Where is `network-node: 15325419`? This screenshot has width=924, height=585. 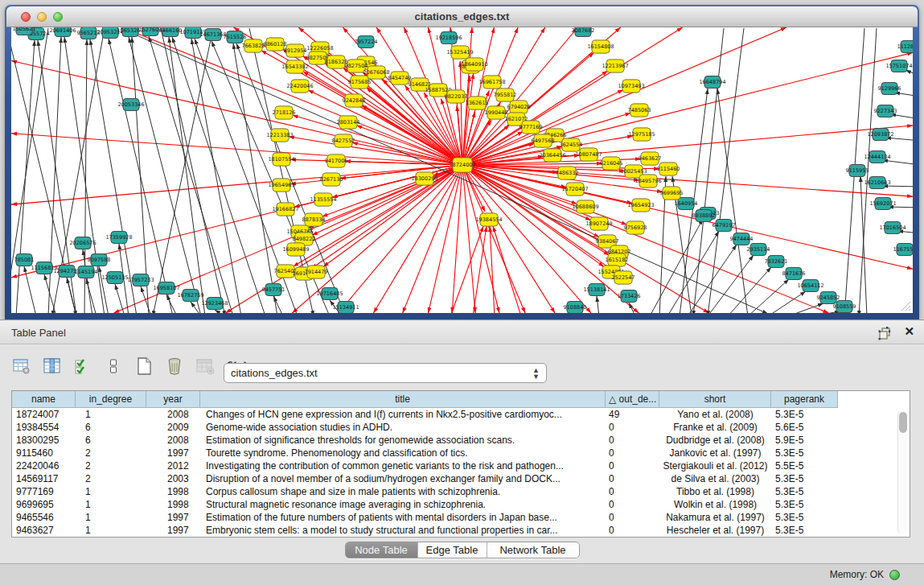 network-node: 15325419 is located at coordinates (460, 52).